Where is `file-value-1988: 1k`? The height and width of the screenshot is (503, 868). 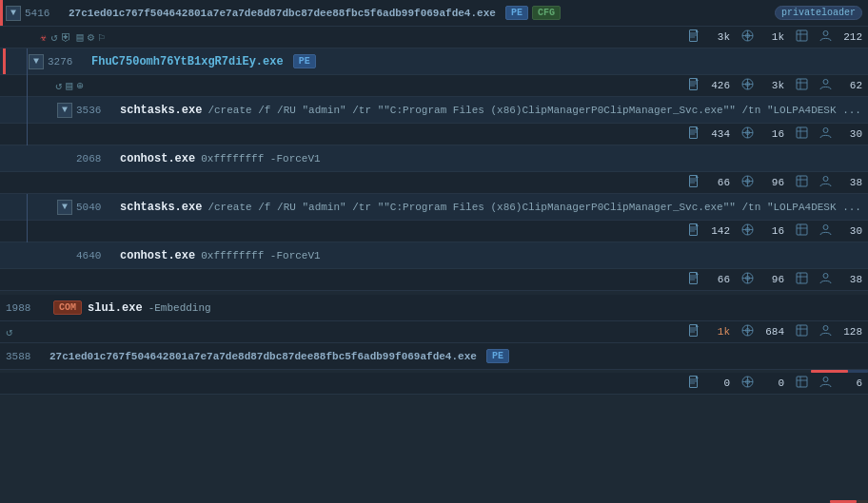 file-value-1988: 1k is located at coordinates (717, 332).